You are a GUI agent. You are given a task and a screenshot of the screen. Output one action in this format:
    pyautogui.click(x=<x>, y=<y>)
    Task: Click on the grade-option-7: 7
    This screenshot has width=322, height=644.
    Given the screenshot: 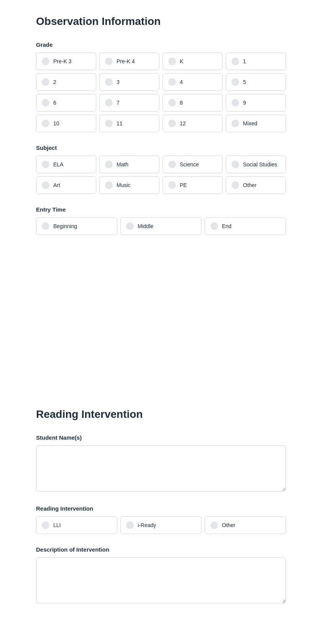 What is the action you would take?
    pyautogui.click(x=130, y=103)
    